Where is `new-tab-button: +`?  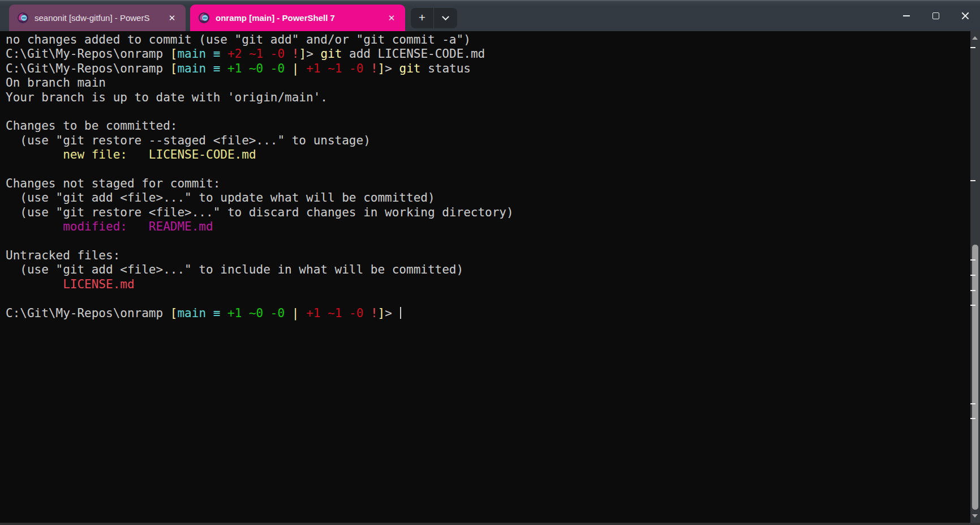
new-tab-button: + is located at coordinates (422, 18).